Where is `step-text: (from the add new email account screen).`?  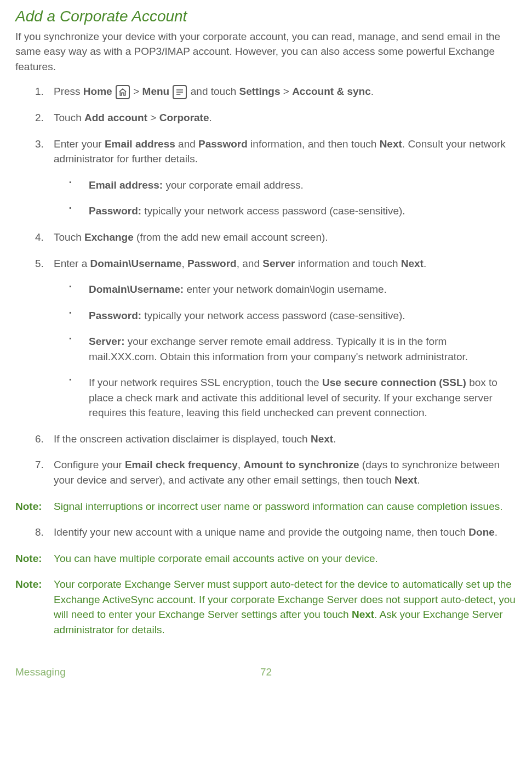
step-text: (from the add new email account screen). is located at coordinates (231, 237).